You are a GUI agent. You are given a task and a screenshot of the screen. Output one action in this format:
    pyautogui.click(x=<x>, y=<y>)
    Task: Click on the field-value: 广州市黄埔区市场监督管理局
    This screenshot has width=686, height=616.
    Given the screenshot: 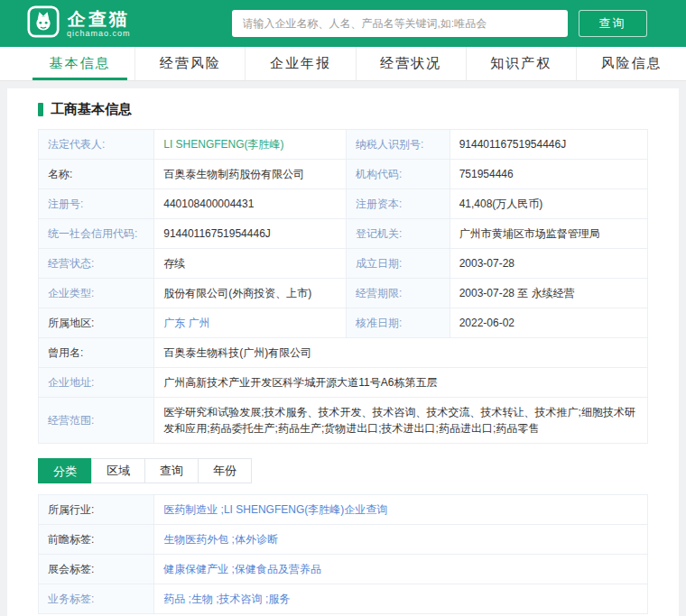 What is the action you would take?
    pyautogui.click(x=549, y=234)
    